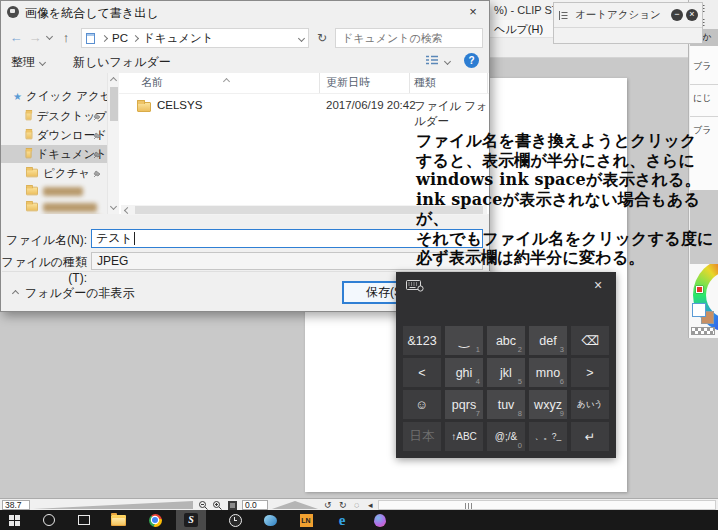  What do you see at coordinates (692, 15) in the screenshot?
I see `panel-close-button: ×` at bounding box center [692, 15].